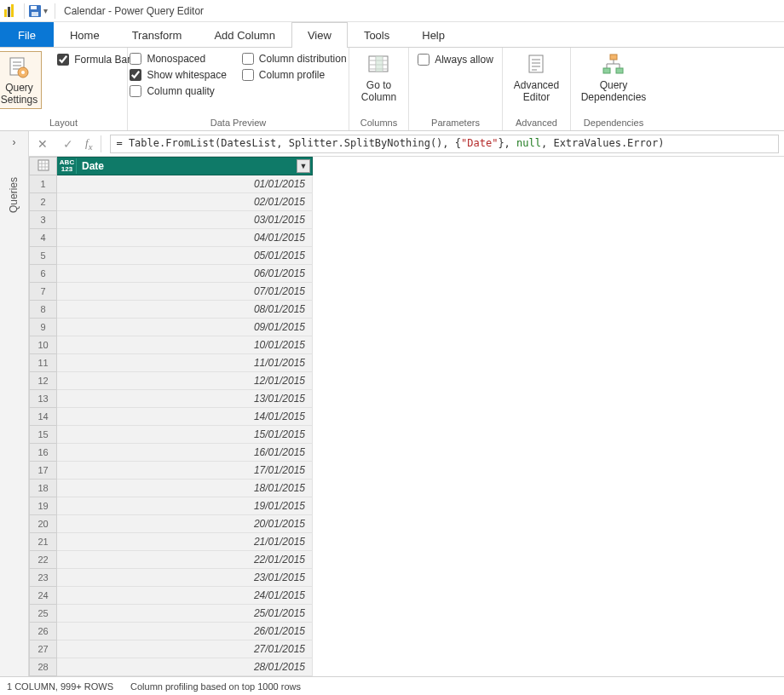 Image resolution: width=784 pixels, height=695 pixels. Describe the element at coordinates (43, 596) in the screenshot. I see `row-number: 24` at that location.